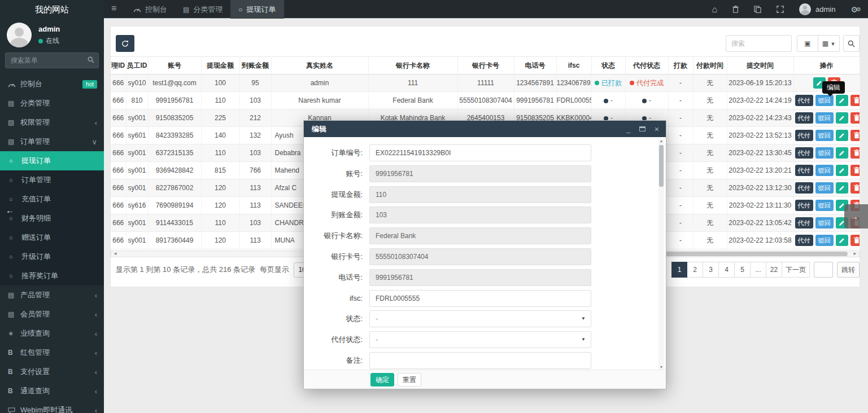  What do you see at coordinates (480, 361) in the screenshot?
I see `field-input-备注:` at bounding box center [480, 361].